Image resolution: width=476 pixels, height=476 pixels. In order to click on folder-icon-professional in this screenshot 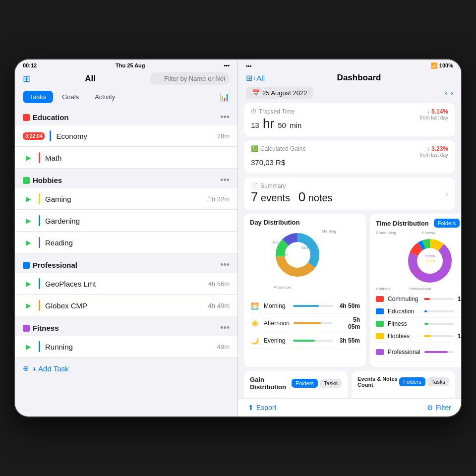, I will do `click(380, 352)`.